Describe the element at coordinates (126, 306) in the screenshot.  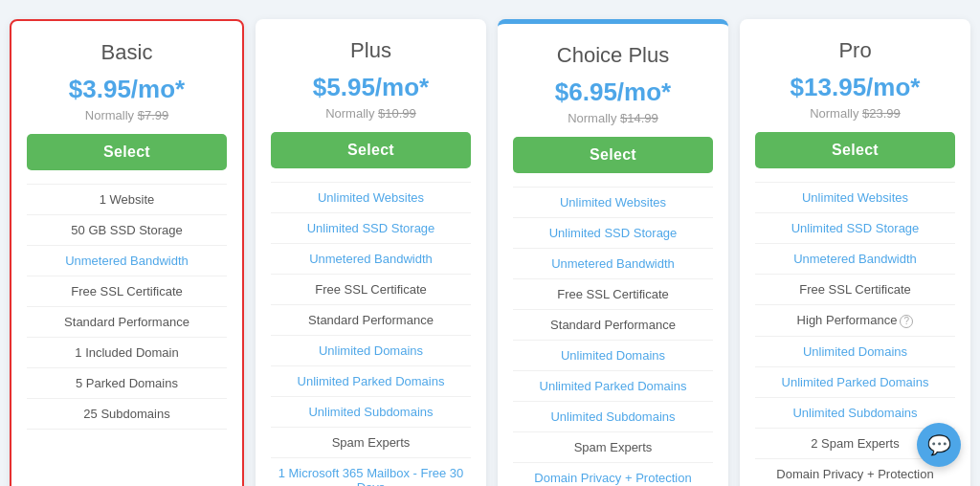
I see `features-list-basic: 1 Website50 GB SSD StorageUnmetered Band…` at that location.